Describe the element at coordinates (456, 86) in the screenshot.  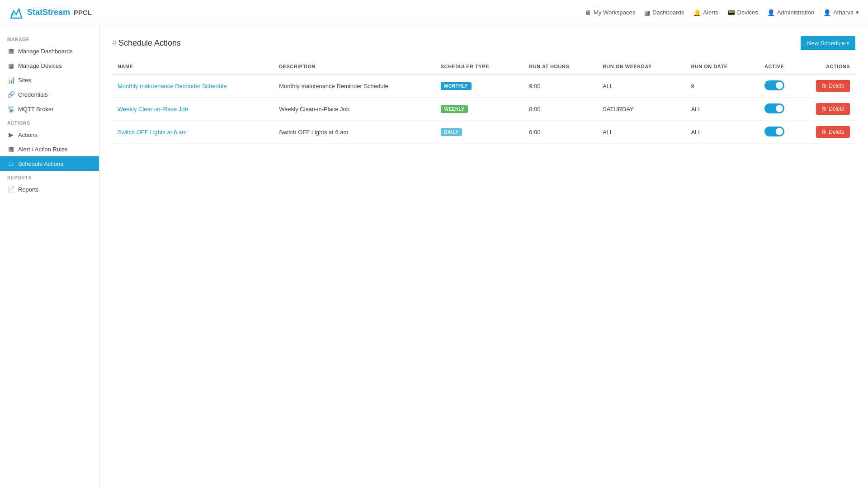
I see `scheduler-type-badge-0: MONTHLY` at that location.